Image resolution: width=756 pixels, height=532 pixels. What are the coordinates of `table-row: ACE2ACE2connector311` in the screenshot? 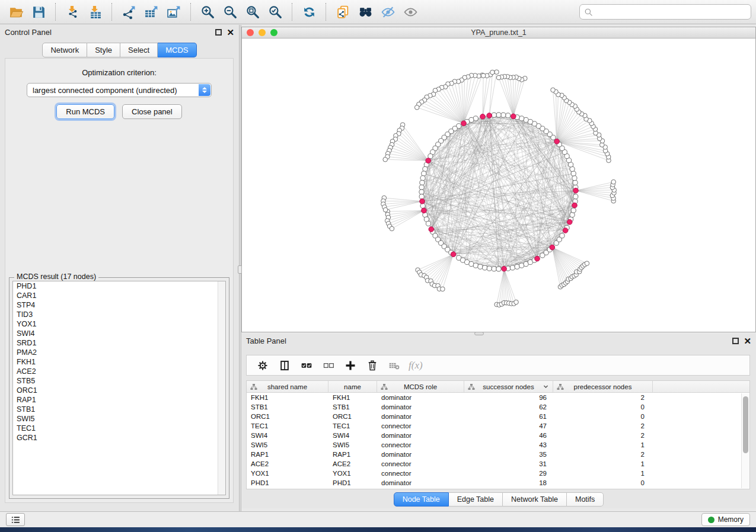 It's located at (498, 464).